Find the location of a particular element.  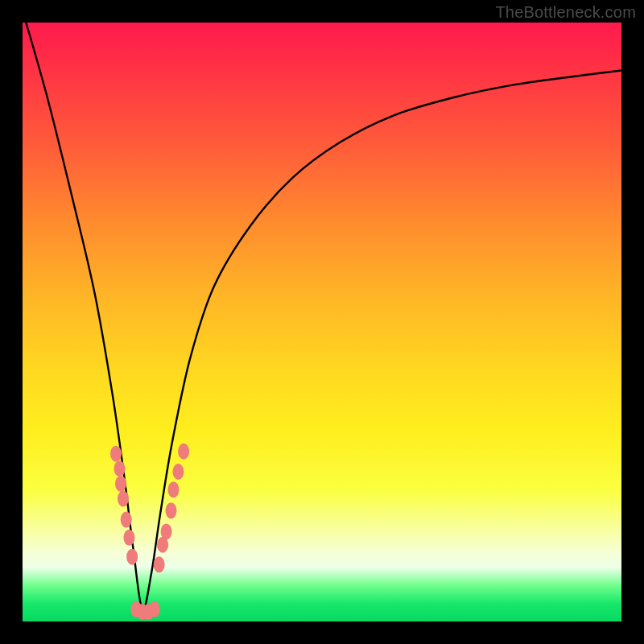

valley-markers-point is located at coordinates (155, 609).